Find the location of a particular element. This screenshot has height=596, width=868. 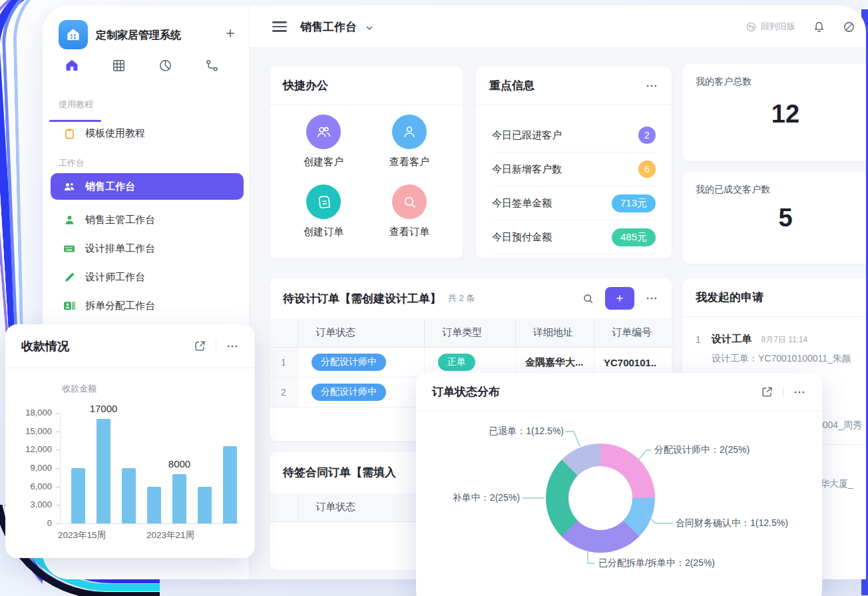

count-badge: 6 is located at coordinates (647, 169).